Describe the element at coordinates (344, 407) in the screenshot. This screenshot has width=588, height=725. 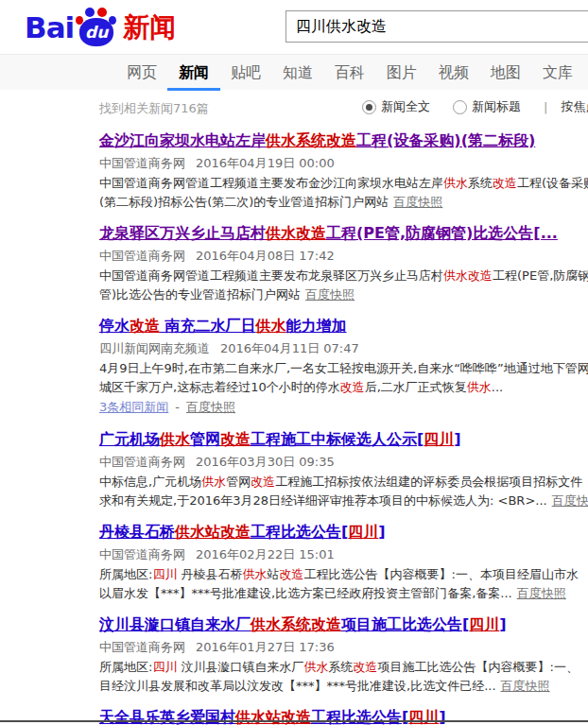
I see `result-links-row: 3条相同新闻-百度快照` at that location.